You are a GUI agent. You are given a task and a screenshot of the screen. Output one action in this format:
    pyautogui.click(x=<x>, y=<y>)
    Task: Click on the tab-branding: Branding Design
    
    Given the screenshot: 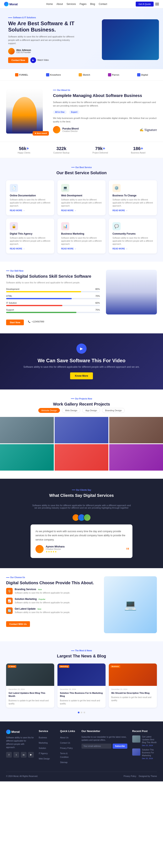 What is the action you would take?
    pyautogui.click(x=113, y=410)
    